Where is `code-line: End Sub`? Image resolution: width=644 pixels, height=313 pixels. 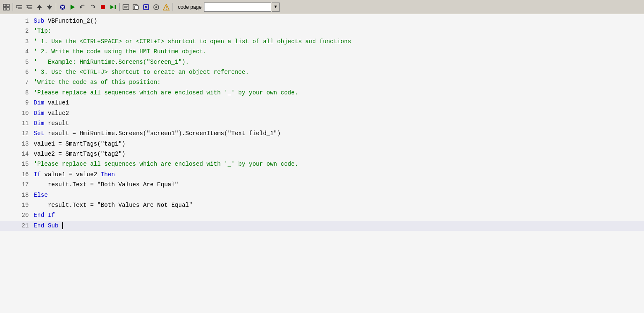
code-line: End Sub is located at coordinates (338, 226).